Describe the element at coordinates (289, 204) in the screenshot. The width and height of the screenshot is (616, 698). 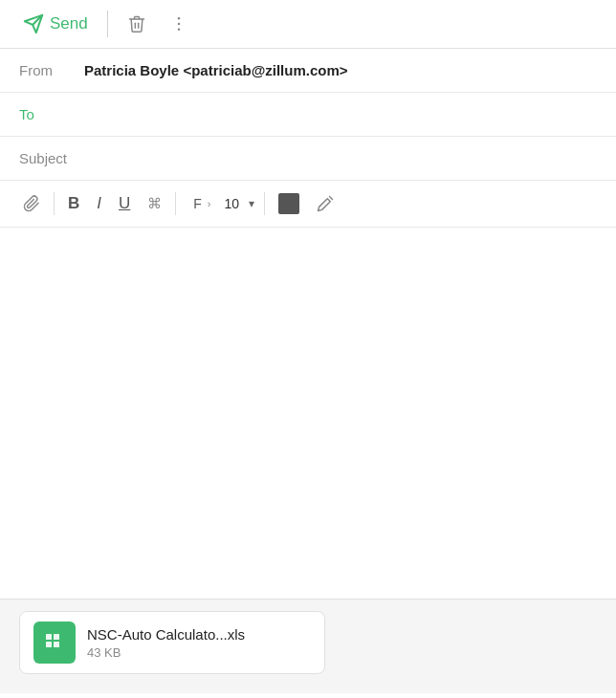
I see `color-swatch` at that location.